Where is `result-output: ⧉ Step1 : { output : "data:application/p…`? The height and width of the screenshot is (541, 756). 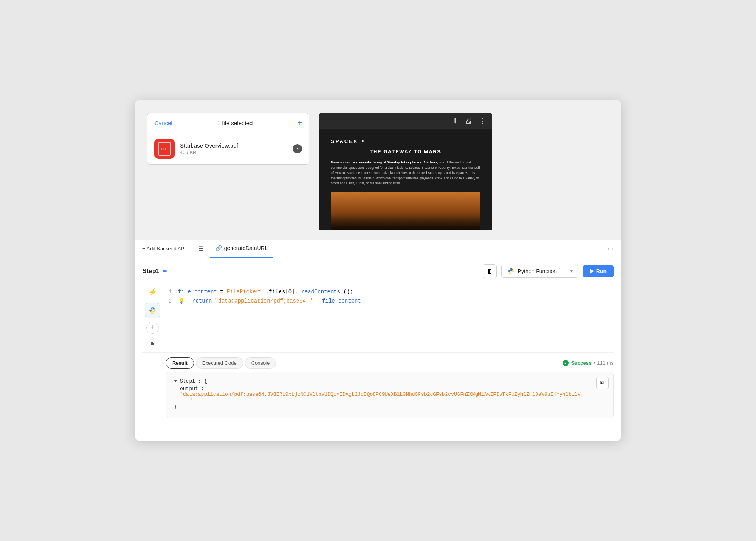
result-output: ⧉ Step1 : { output : "data:application/p… is located at coordinates (390, 395).